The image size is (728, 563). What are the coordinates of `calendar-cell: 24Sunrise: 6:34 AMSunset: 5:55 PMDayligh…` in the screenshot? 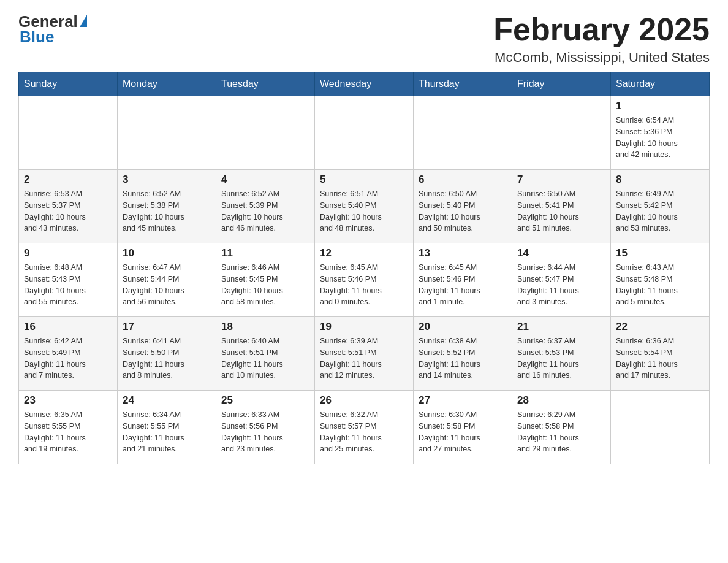 It's located at (167, 427).